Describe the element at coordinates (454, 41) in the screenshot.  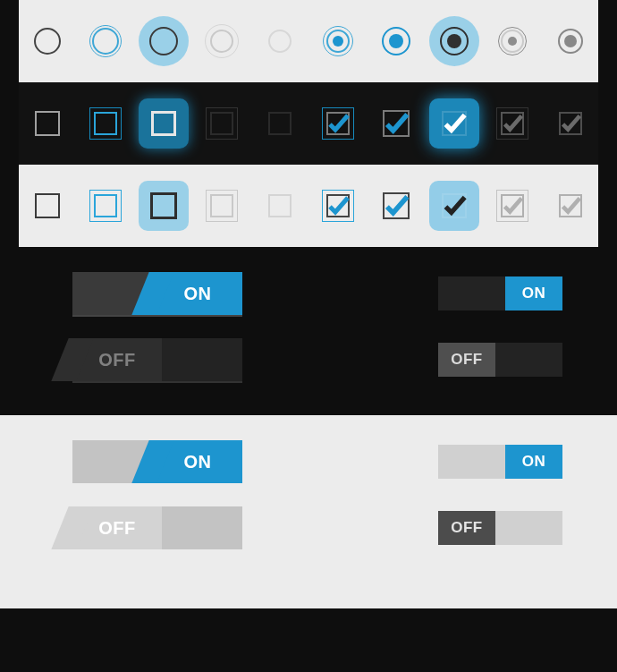
I see `radio-checked-pressed` at that location.